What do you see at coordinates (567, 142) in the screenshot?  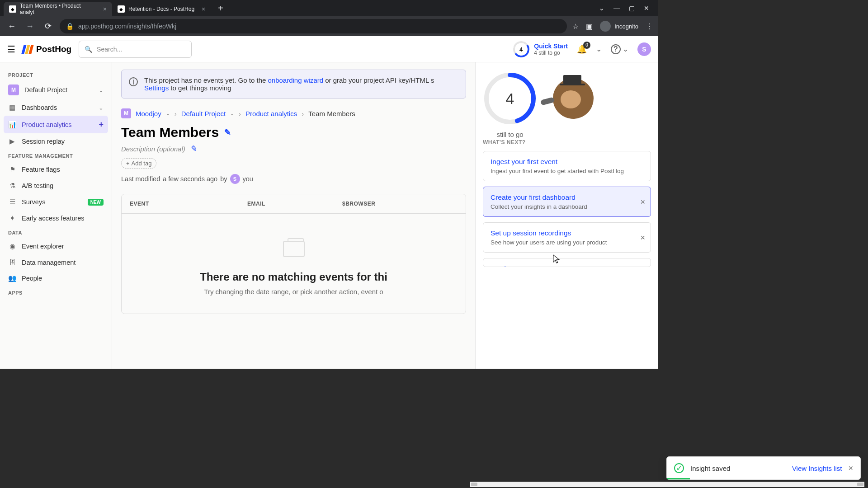 I see `whats-next-heading: WHAT'S NEXT?` at bounding box center [567, 142].